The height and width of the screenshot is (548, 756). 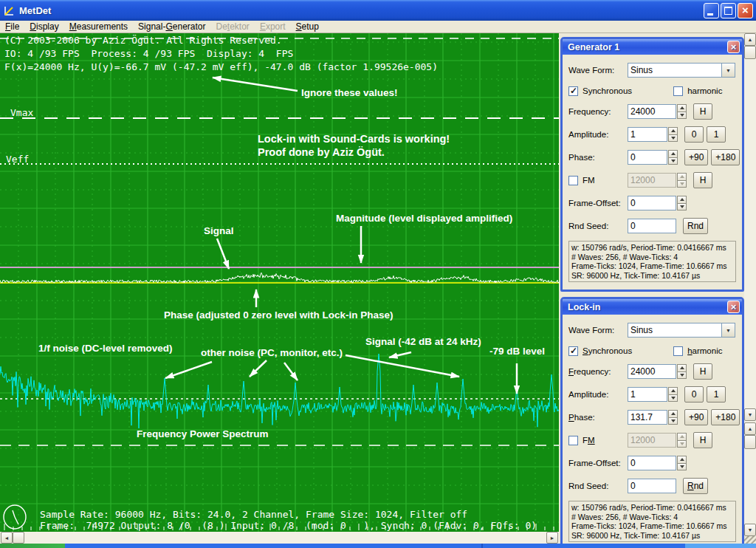 What do you see at coordinates (750, 52) in the screenshot?
I see `scrollbar-thumb` at bounding box center [750, 52].